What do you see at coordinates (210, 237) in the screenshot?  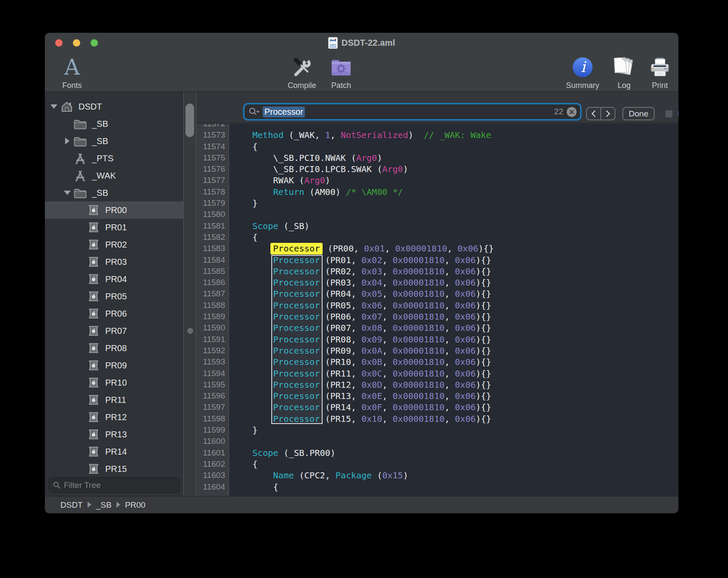 I see `line-number: 11582` at bounding box center [210, 237].